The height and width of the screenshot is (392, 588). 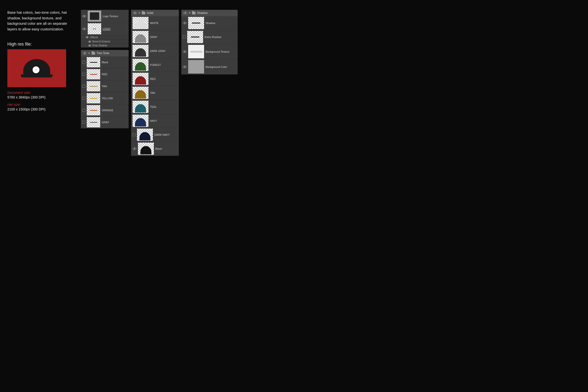 What do you see at coordinates (42, 109) in the screenshot?
I see `hat-size-value: 2100 x 1500px (300 DPI)` at bounding box center [42, 109].